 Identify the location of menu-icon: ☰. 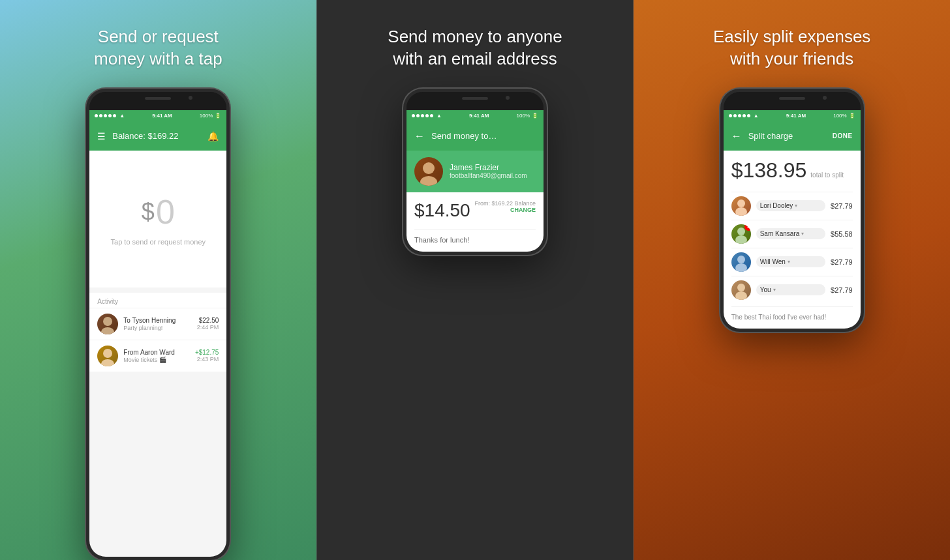
(102, 136).